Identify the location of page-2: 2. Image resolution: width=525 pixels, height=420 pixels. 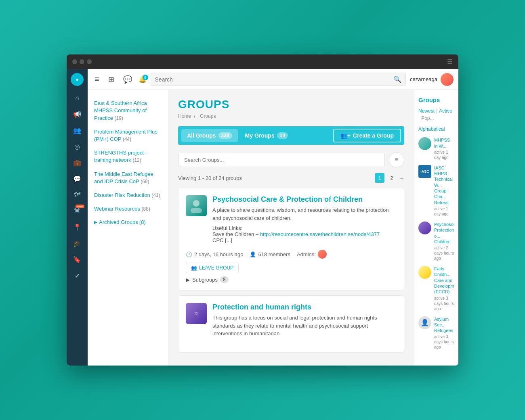
(392, 178).